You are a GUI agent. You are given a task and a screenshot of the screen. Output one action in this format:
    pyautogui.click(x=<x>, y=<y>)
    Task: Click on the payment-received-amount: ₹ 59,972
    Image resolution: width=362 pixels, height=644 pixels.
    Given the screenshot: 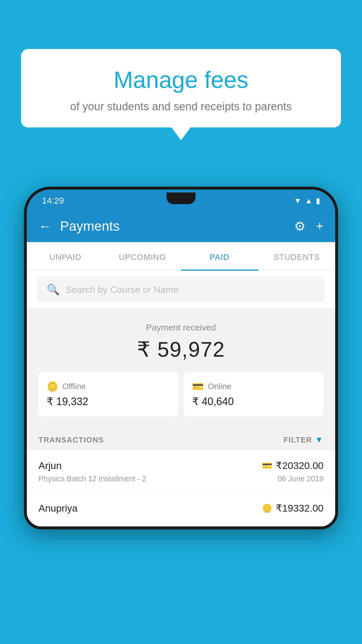 What is the action you would take?
    pyautogui.click(x=181, y=349)
    